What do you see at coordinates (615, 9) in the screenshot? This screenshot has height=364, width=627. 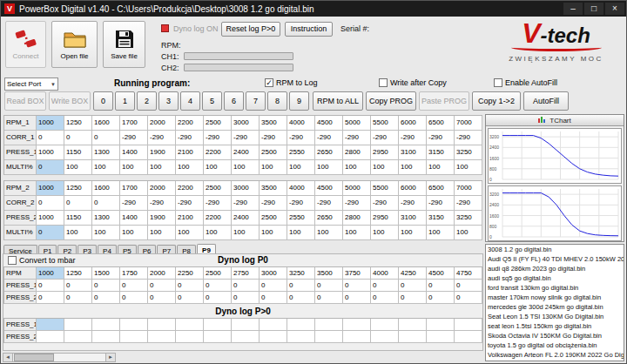 I see `close-button: ×` at bounding box center [615, 9].